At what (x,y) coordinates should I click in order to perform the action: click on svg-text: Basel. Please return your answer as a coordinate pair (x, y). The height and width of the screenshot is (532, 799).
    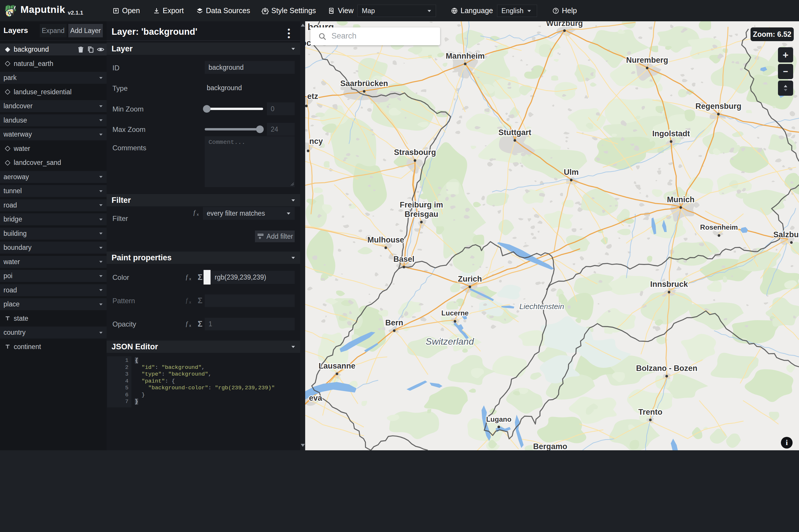
    Looking at the image, I should click on (404, 259).